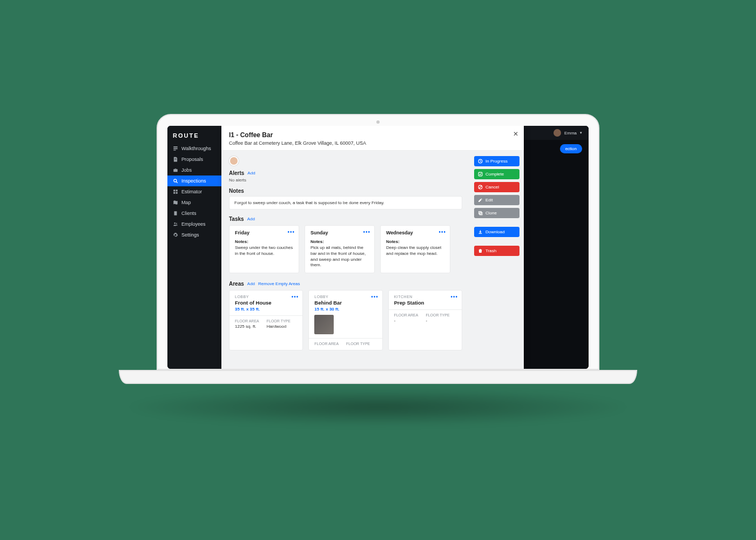  Describe the element at coordinates (497, 213) in the screenshot. I see `clone-button: Clone` at that location.